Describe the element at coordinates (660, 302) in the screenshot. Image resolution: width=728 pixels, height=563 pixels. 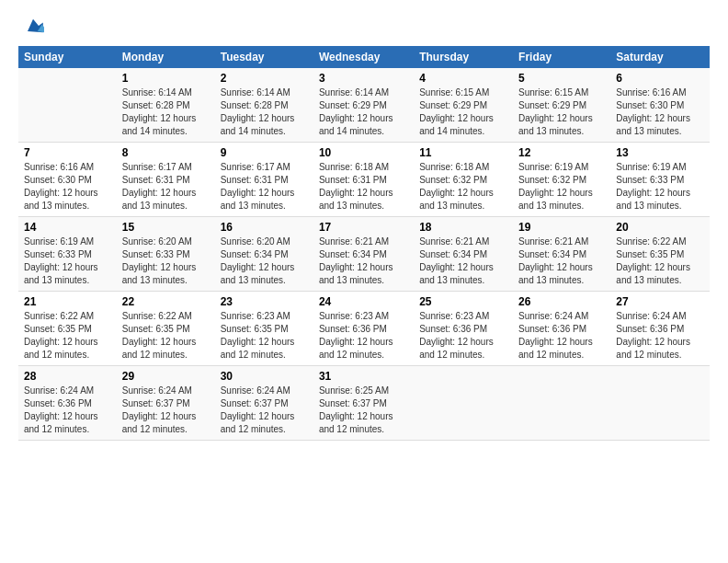
I see `day-number: 27` at that location.